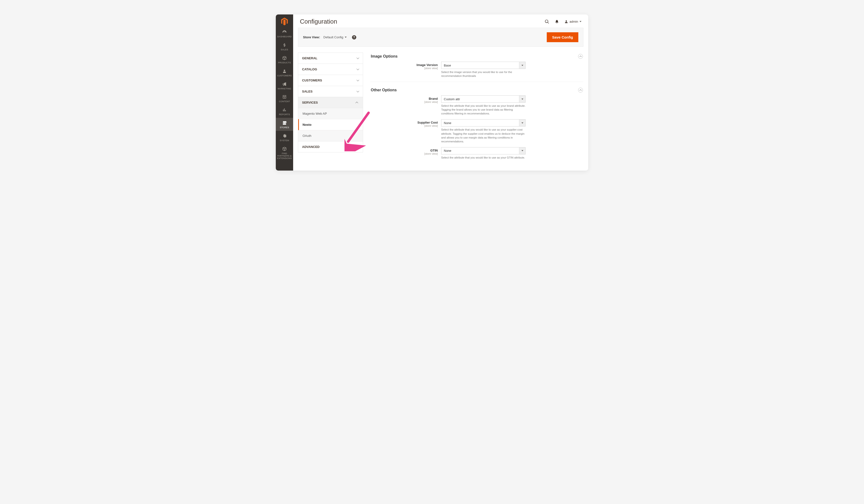 The width and height of the screenshot is (864, 504). Describe the element at coordinates (483, 70) in the screenshot. I see `field-control: Base Select the image version that you w…` at that location.